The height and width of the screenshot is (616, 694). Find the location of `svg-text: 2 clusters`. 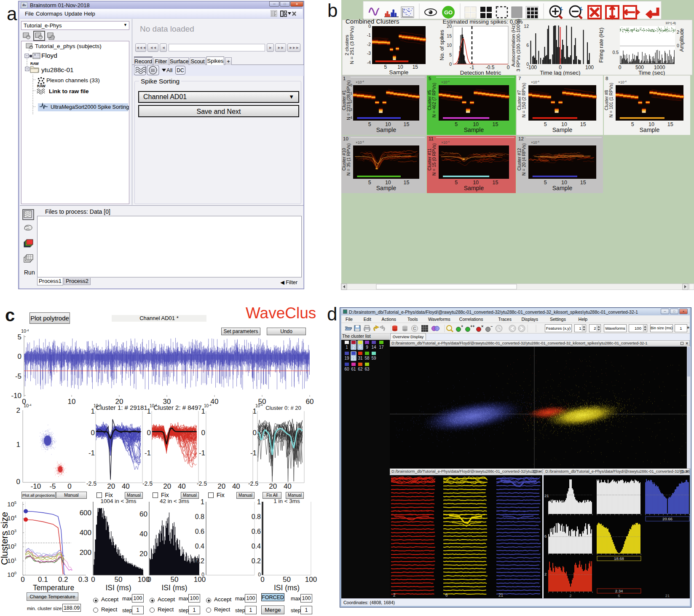

svg-text: 2 clusters is located at coordinates (347, 45).